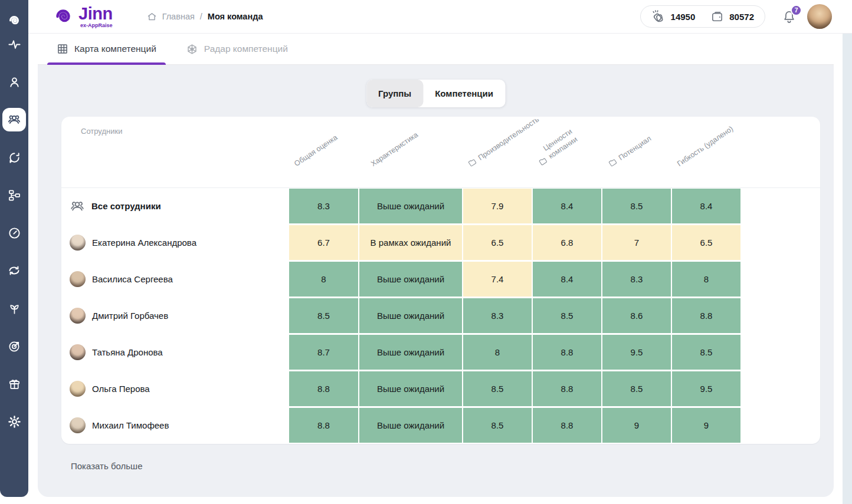 Image resolution: width=852 pixels, height=504 pixels. Describe the element at coordinates (101, 131) in the screenshot. I see `employees-column-header: Сотрудники` at that location.